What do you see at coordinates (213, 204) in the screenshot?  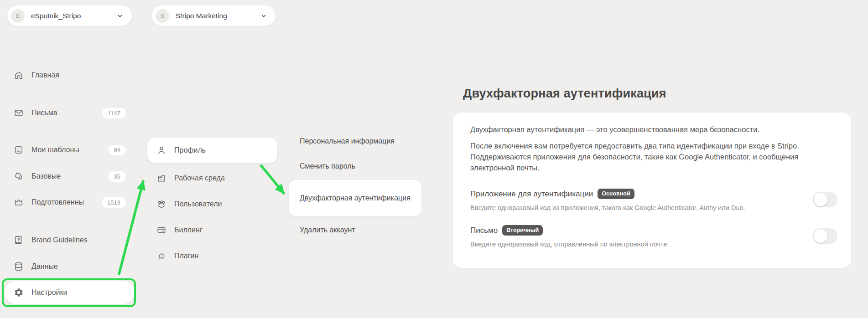 I see `settings-item-users: Пользователи` at bounding box center [213, 204].